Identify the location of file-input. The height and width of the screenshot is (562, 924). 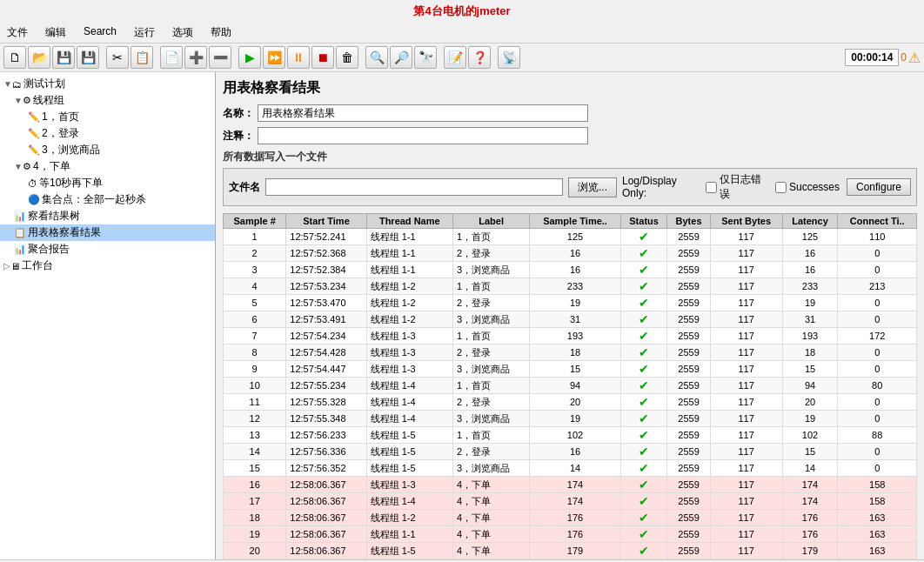
(414, 187).